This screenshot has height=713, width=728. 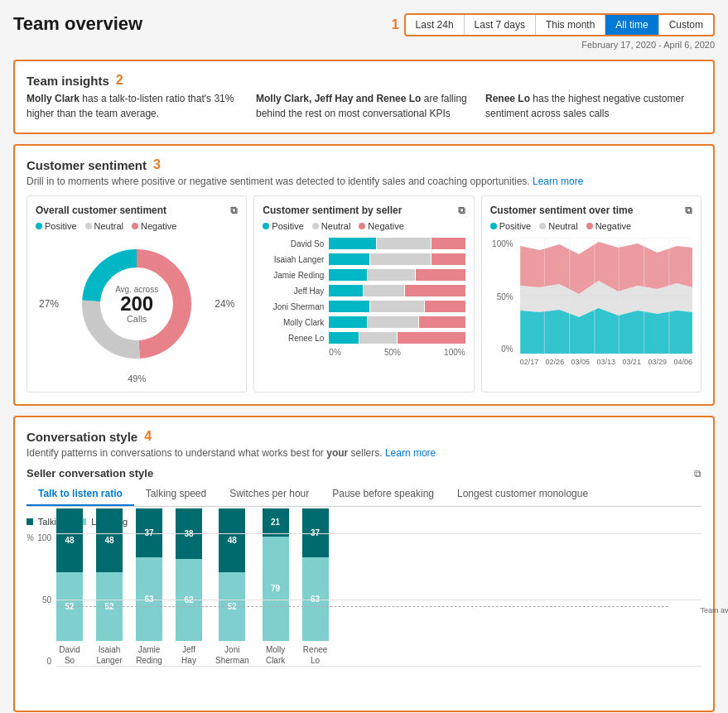 What do you see at coordinates (364, 353) in the screenshot?
I see `bar-axis: 0%50%100%` at bounding box center [364, 353].